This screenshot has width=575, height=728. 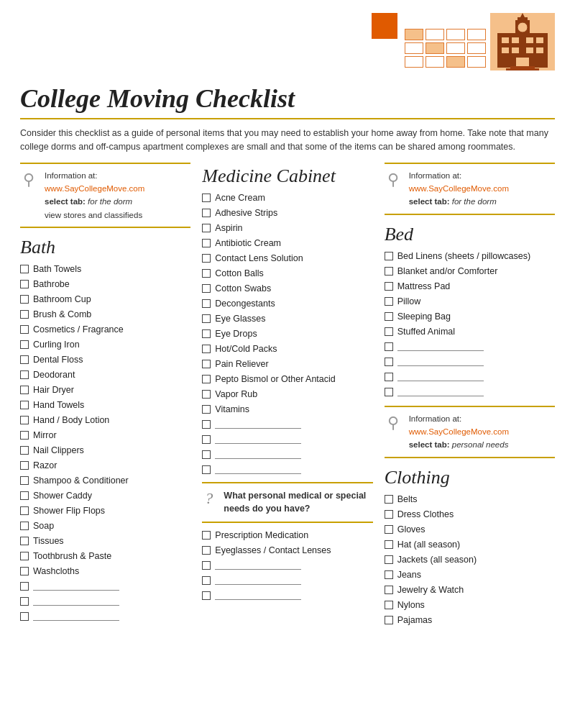 What do you see at coordinates (395, 180) in the screenshot?
I see `phone-icon-2: ⚲` at bounding box center [395, 180].